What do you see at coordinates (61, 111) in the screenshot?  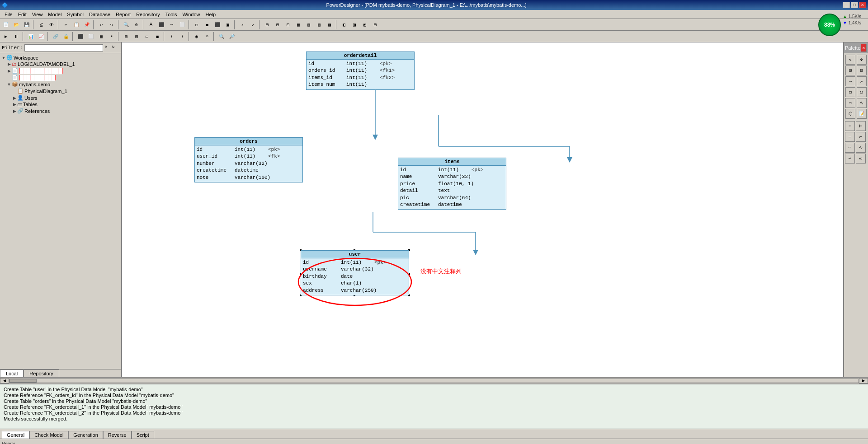 I see `tree-references: ▶ 🔗 References` at bounding box center [61, 111].